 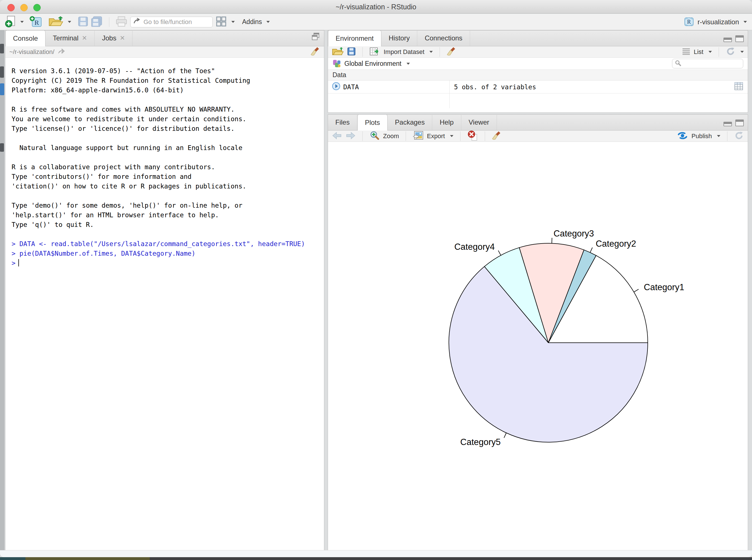 I want to click on environment-object-row: DATA 5 obs. of 2 variables, so click(x=538, y=87).